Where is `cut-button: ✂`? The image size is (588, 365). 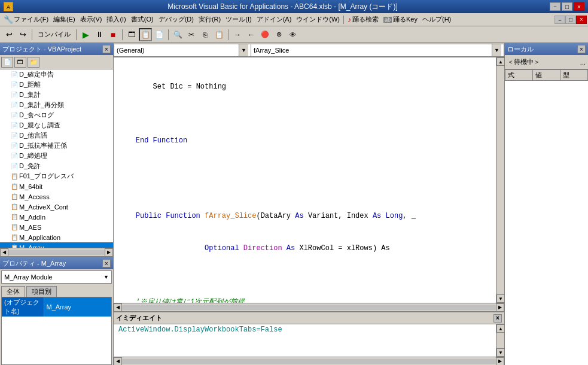
cut-button: ✂ is located at coordinates (191, 35).